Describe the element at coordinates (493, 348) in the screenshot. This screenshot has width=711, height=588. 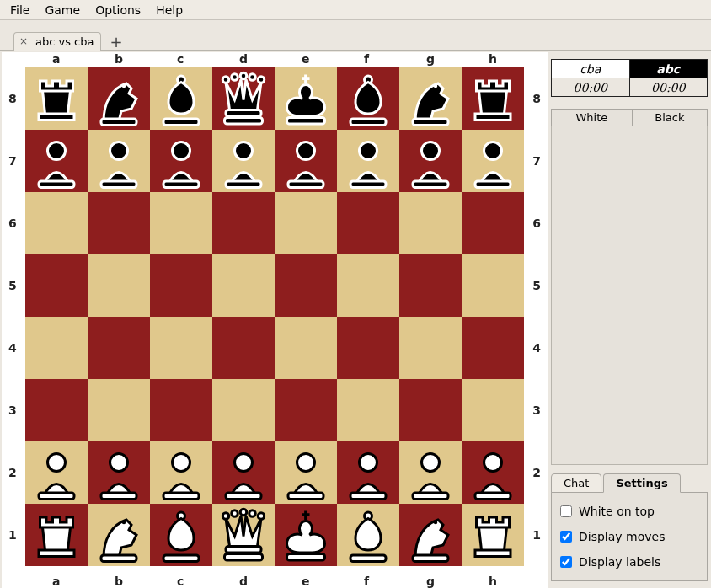
I see `square-h4` at that location.